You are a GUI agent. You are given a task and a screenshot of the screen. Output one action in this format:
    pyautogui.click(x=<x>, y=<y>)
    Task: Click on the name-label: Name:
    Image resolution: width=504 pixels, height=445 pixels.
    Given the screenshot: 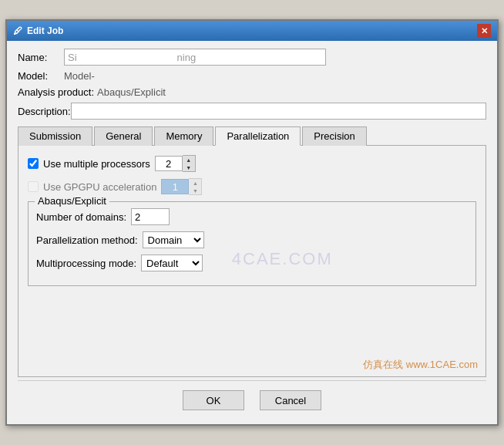 What is the action you would take?
    pyautogui.click(x=41, y=57)
    